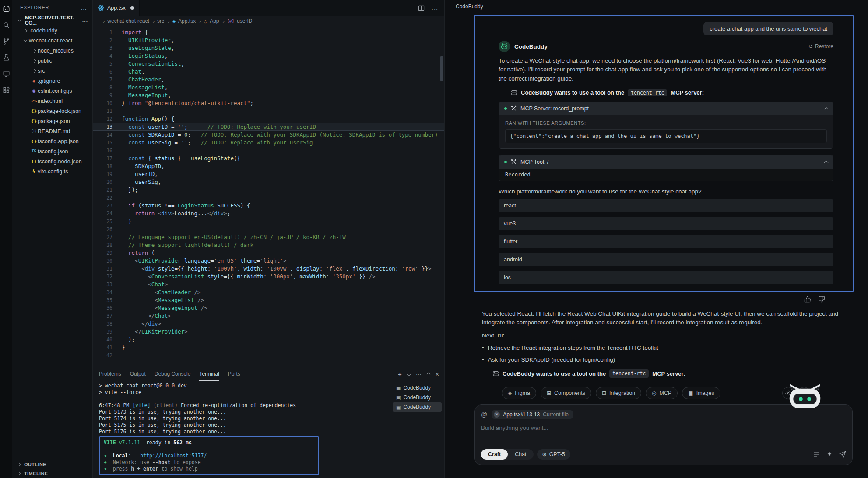 The image size is (868, 478). Describe the element at coordinates (269, 245) in the screenshot. I see `code-line: 28 // Theme support light(default) / dar…` at that location.